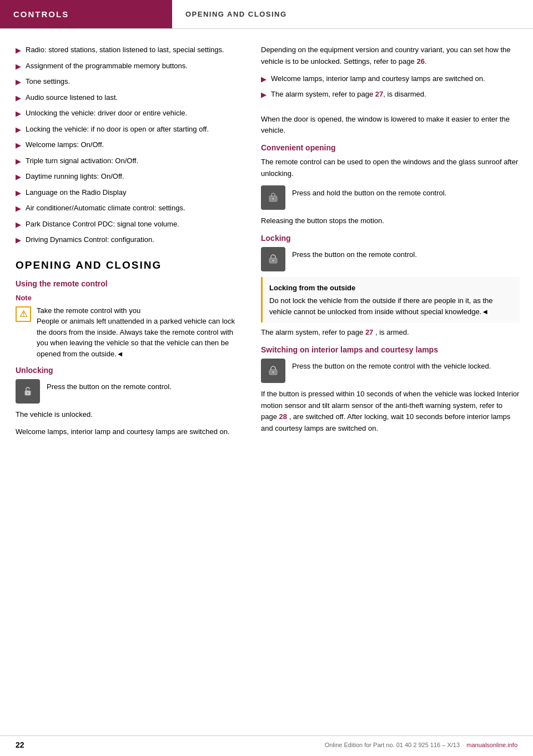 The height and width of the screenshot is (756, 533). I want to click on note-text: Take the remote control with you People …, so click(138, 332).